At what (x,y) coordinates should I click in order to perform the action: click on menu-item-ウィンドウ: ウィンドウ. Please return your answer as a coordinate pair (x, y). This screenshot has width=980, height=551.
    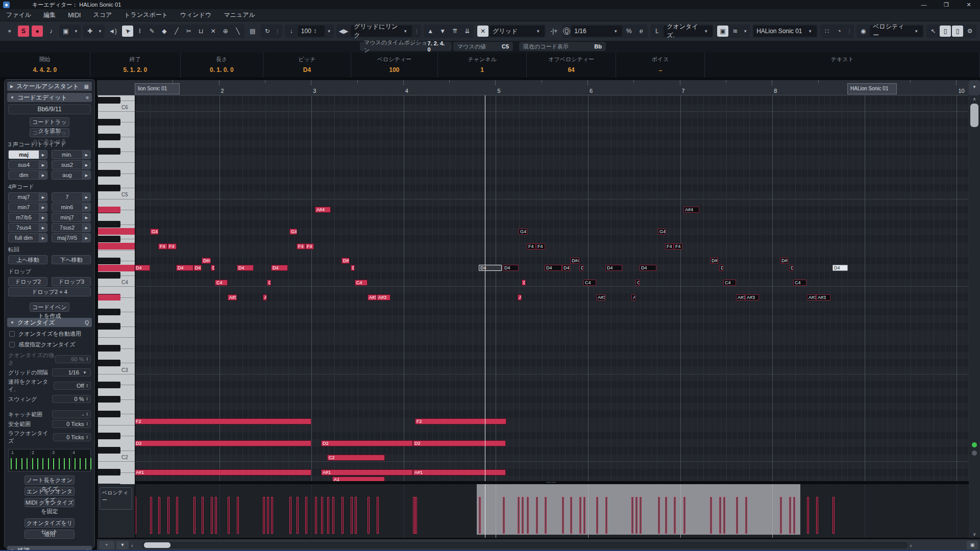
    Looking at the image, I should click on (196, 15).